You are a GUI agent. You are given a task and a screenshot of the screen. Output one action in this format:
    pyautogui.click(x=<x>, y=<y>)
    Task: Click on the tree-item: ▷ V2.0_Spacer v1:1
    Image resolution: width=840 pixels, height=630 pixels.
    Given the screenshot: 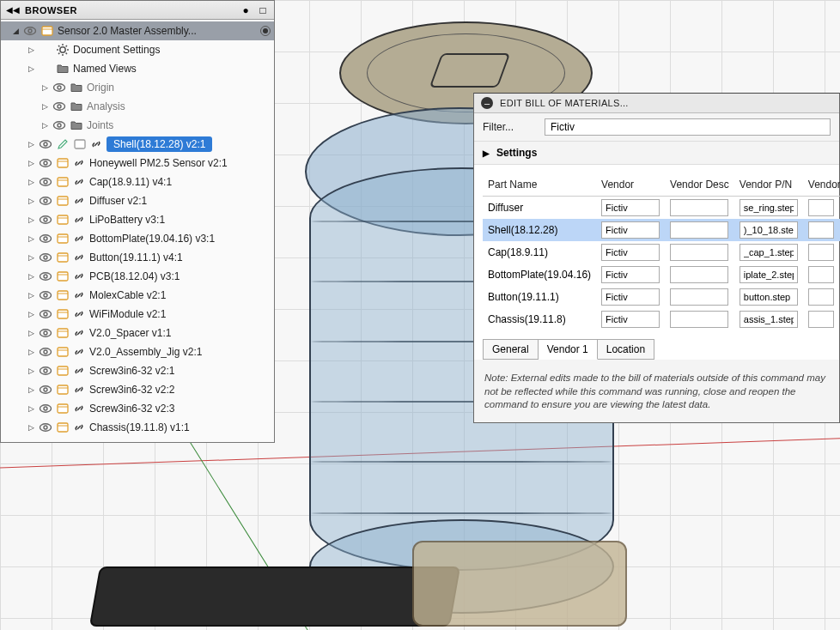 What is the action you would take?
    pyautogui.click(x=137, y=333)
    